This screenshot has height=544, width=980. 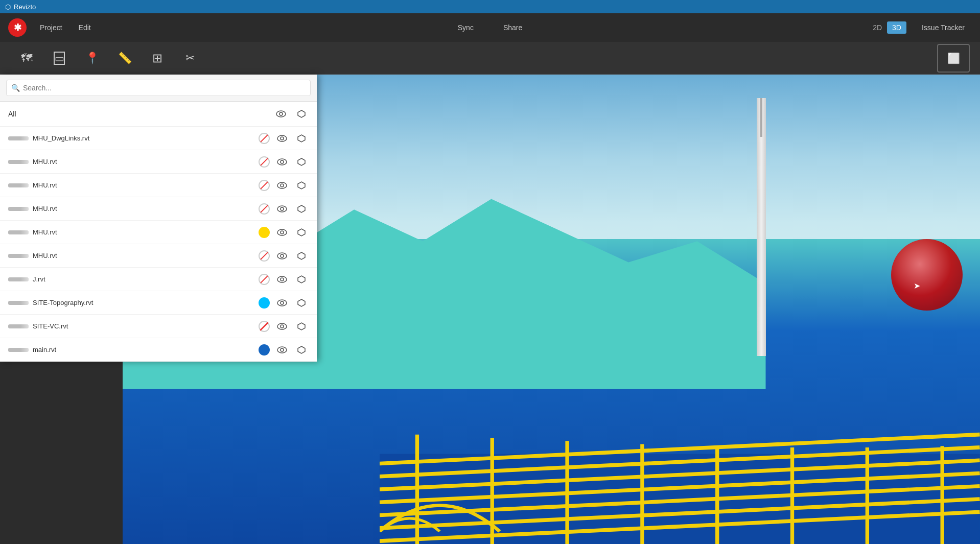 I want to click on menu-item-project: Project, so click(x=51, y=28).